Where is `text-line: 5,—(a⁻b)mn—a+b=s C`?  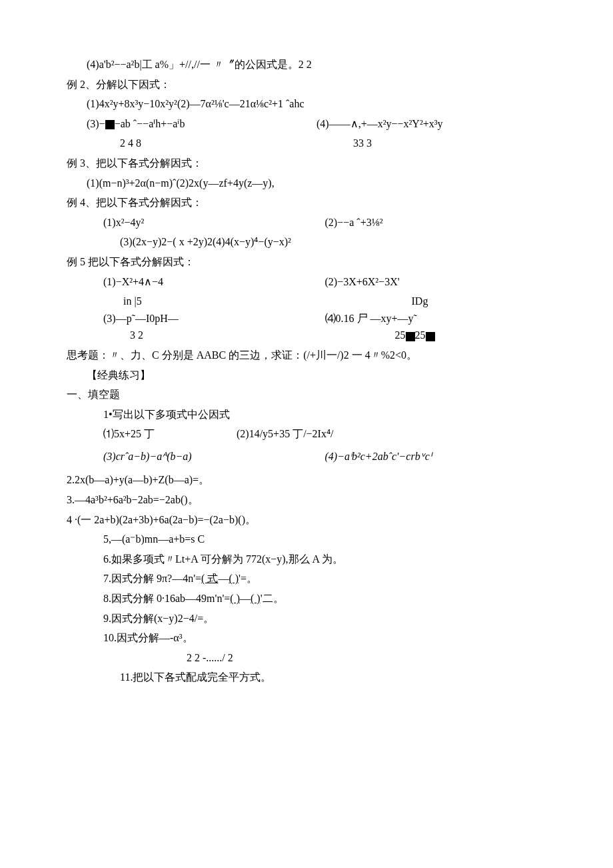 text-line: 5,—(a⁻b)mn—a+b=s C is located at coordinates (306, 539).